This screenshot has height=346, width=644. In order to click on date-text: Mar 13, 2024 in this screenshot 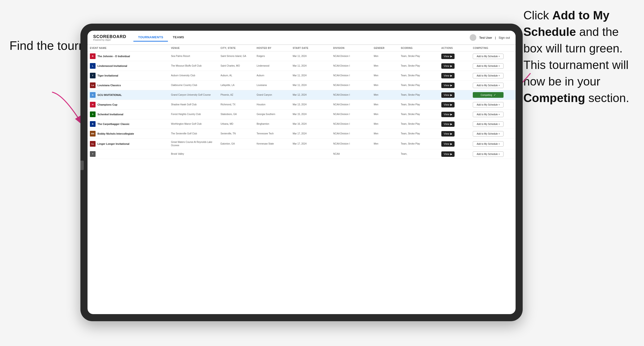, I will do `click(300, 104)`.